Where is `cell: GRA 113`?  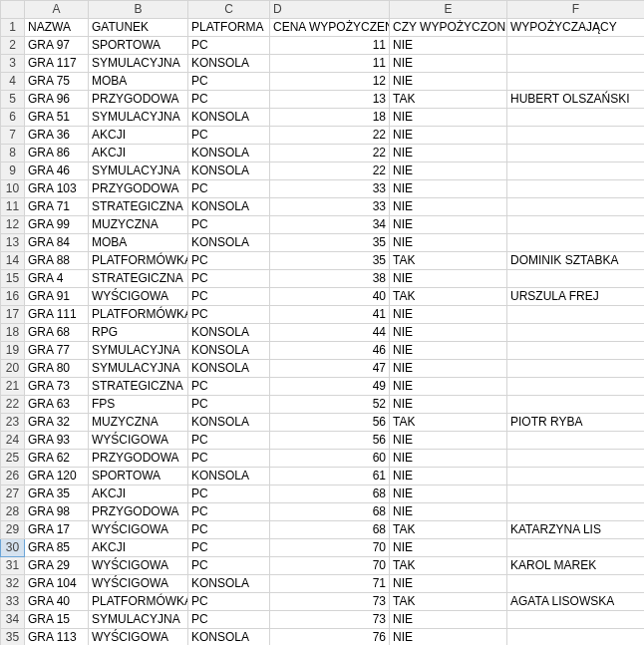
cell: GRA 113 is located at coordinates (57, 638).